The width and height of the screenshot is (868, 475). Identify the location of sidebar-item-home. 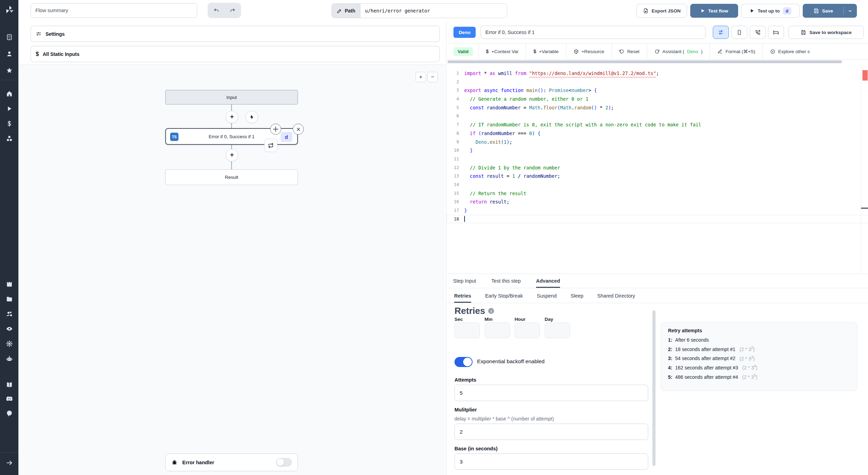
(9, 94).